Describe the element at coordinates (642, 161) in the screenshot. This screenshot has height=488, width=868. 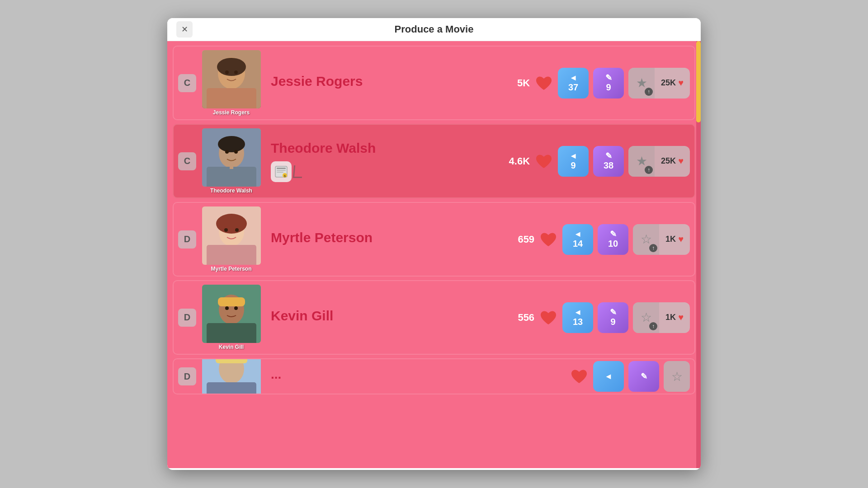
I see `star-icon: ★` at that location.